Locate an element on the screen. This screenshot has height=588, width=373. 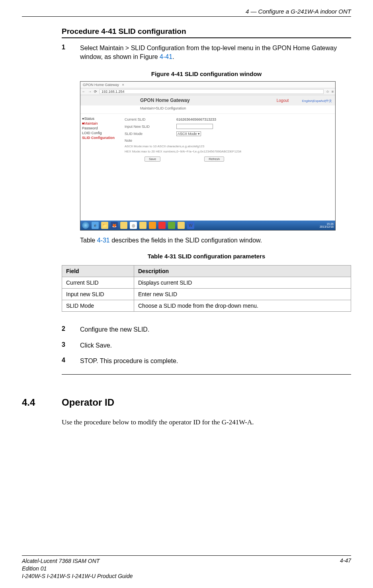
cell-field: Input new SLID is located at coordinates (98, 295).